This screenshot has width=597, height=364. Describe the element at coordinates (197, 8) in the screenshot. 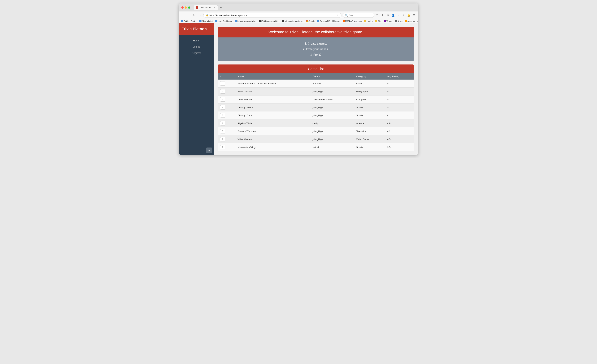

I see `tab-favicon` at that location.